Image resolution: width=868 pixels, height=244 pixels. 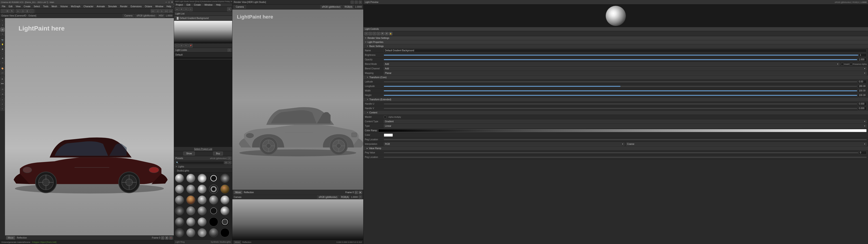 I want to click on tool-coffeescript: C, so click(x=2, y=109).